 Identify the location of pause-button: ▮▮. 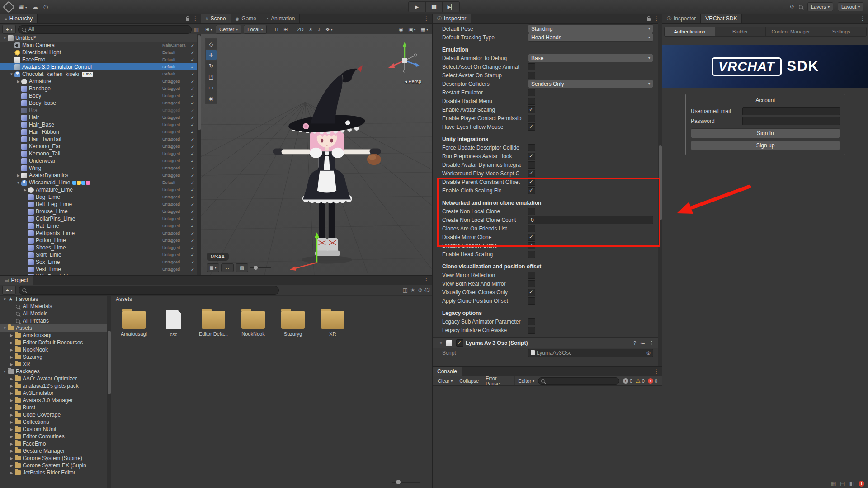
(434, 7).